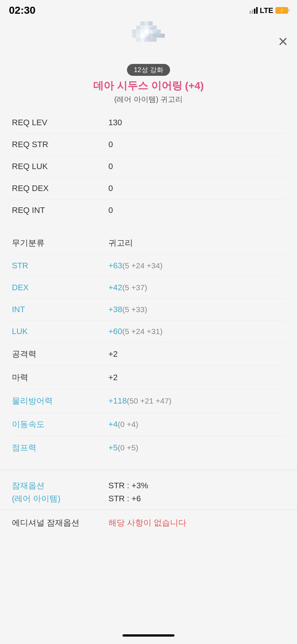  Describe the element at coordinates (267, 10) in the screenshot. I see `lte-indicator: LTE` at that location.